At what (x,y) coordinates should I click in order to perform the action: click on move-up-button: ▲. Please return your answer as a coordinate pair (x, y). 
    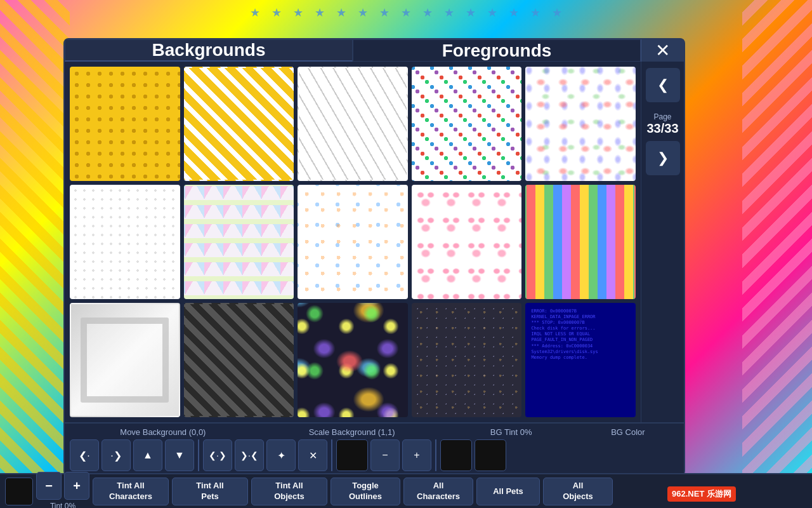
    Looking at the image, I should click on (148, 455).